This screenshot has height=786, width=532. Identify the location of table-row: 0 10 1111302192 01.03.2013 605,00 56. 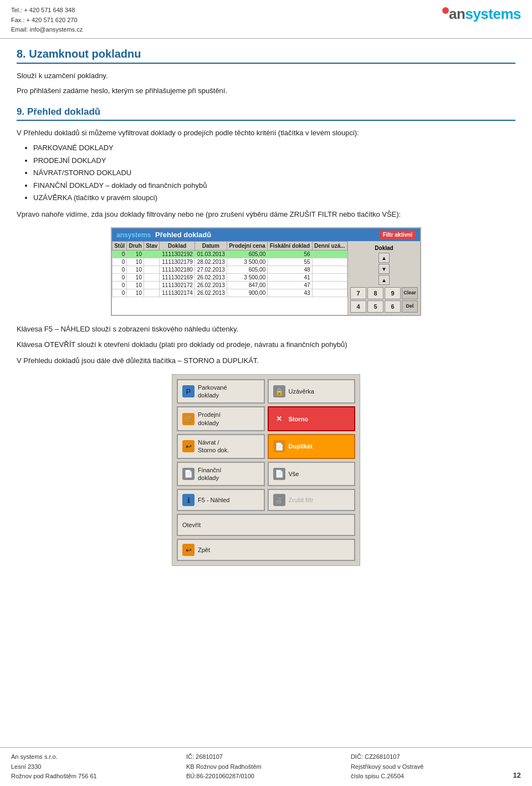
(230, 254).